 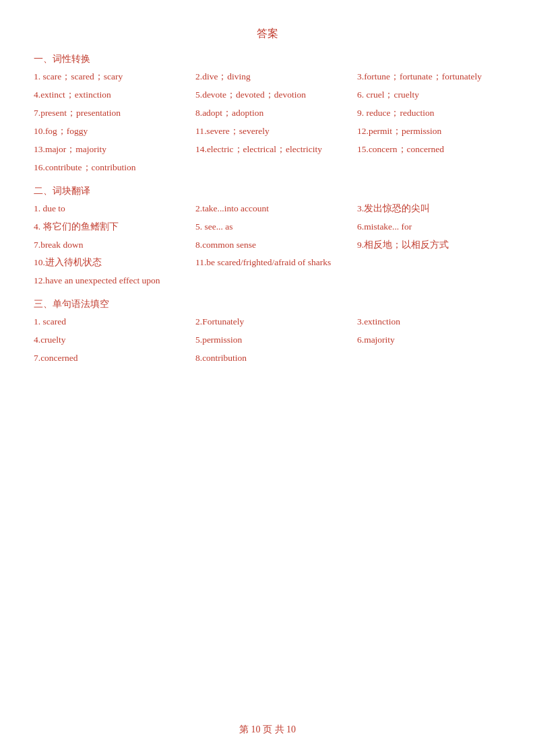 What do you see at coordinates (268, 132) in the screenshot?
I see `table-row: 10.fog；foggy11.severe；severely12.permit；…` at bounding box center [268, 132].